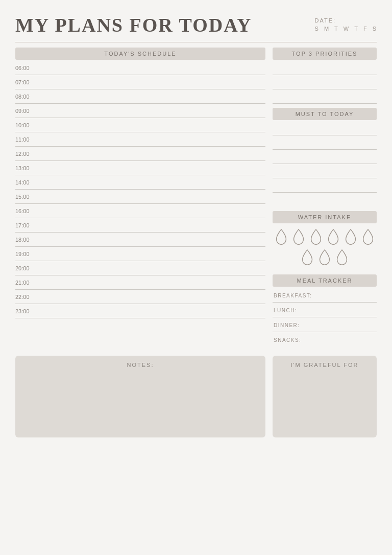 Image resolution: width=392 pixels, height=555 pixels. What do you see at coordinates (293, 295) in the screenshot?
I see `breakfast-label: BREAKFAST:` at bounding box center [293, 295].